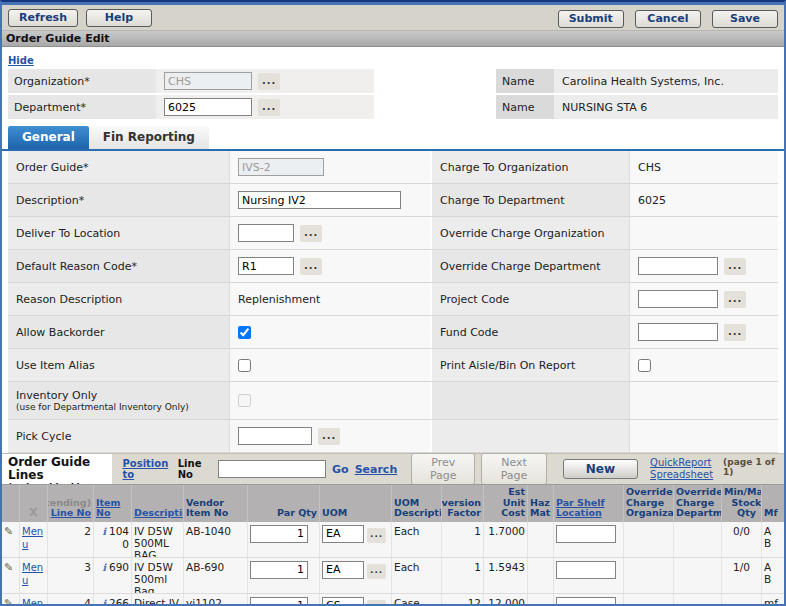 This screenshot has height=606, width=786. What do you see at coordinates (742, 504) in the screenshot?
I see `col-min-max-stock-qty: Min/Max Stock Qty` at bounding box center [742, 504].